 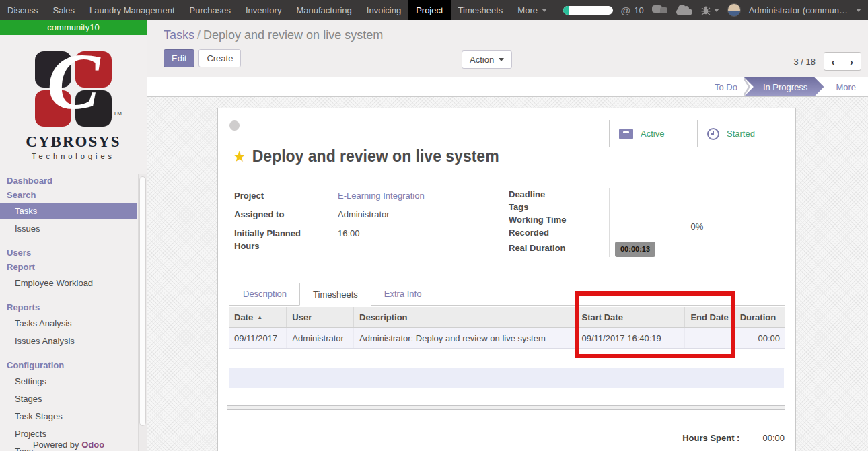 What do you see at coordinates (411, 199) in the screenshot?
I see `project-value-link: E-Learning Integration` at bounding box center [411, 199].